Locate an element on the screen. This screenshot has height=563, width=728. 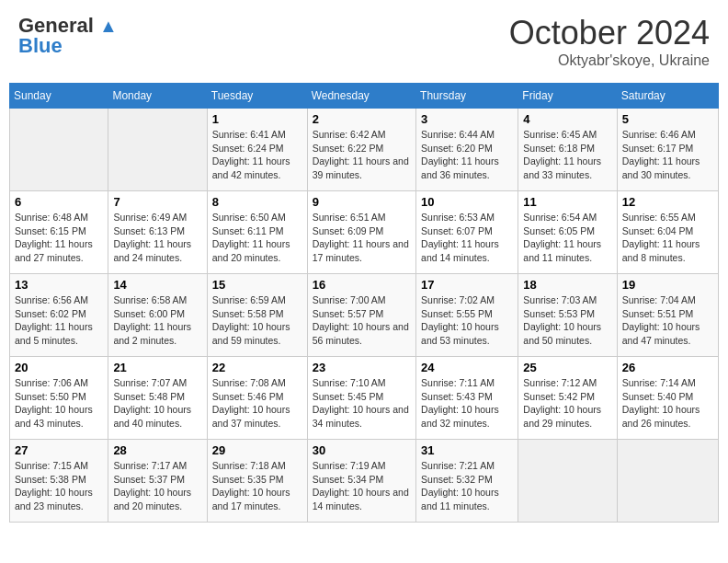
day-number: 5 is located at coordinates (667, 120).